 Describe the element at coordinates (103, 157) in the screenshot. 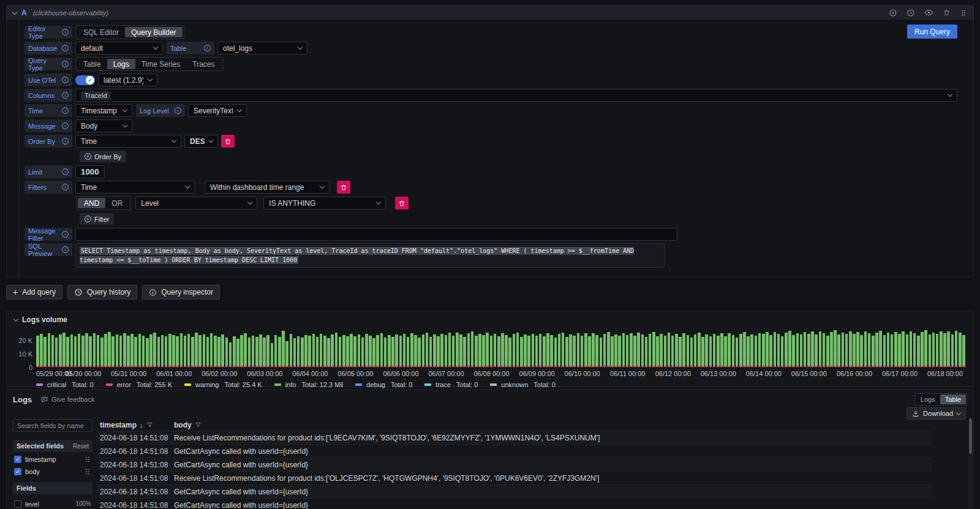

I see `add-order-by-button: + Order By` at that location.